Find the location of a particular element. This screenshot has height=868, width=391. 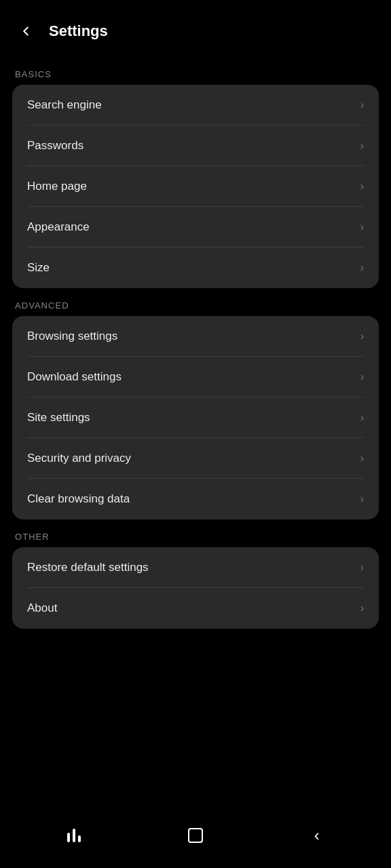

back-nav-icon: ‹ is located at coordinates (317, 835).